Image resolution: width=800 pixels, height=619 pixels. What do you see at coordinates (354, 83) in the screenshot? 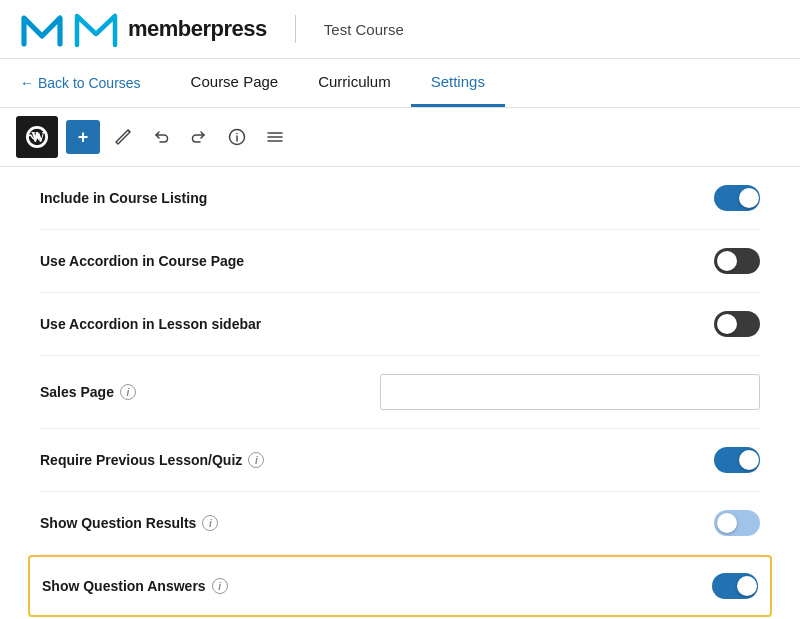
I see `tab-curriculum: Curriculum` at bounding box center [354, 83].